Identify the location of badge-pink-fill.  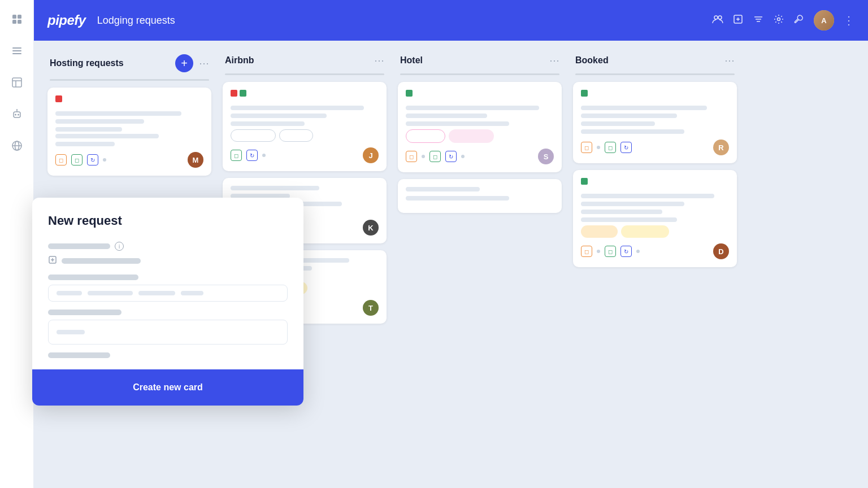
(471, 136).